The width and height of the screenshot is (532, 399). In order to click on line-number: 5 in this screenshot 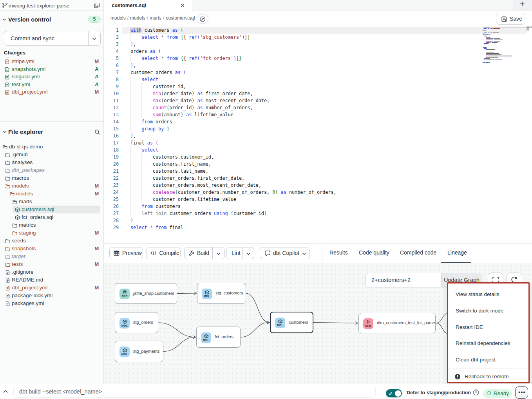, I will do `click(111, 58)`.